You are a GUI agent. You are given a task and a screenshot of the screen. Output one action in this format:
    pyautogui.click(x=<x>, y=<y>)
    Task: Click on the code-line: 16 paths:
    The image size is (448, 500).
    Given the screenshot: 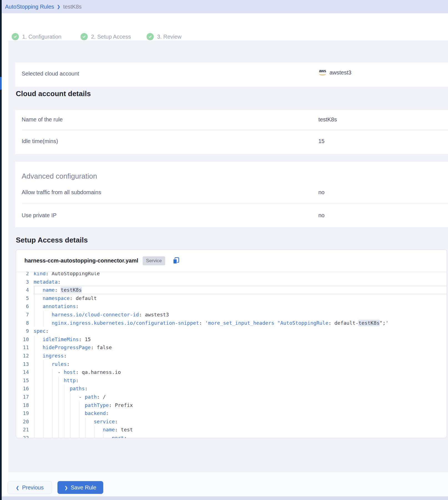 What is the action you would take?
    pyautogui.click(x=231, y=389)
    